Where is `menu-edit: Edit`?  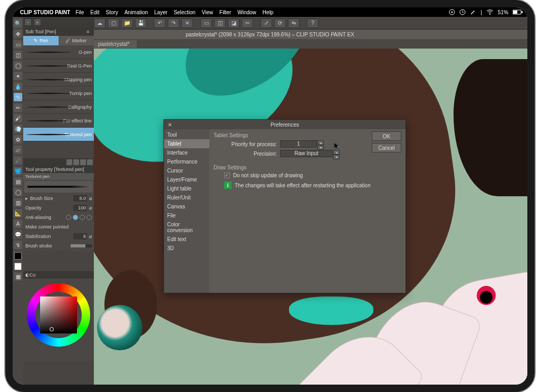
menu-edit: Edit is located at coordinates (95, 13).